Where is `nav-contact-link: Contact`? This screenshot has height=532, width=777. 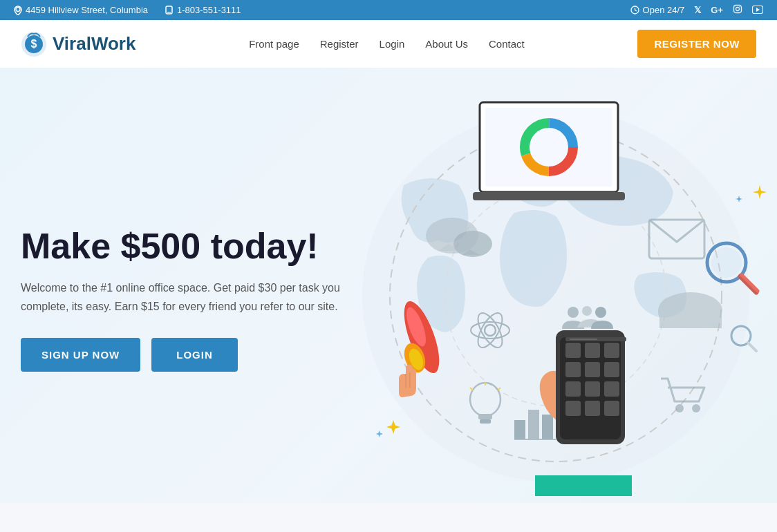
nav-contact-link: Contact is located at coordinates (507, 44).